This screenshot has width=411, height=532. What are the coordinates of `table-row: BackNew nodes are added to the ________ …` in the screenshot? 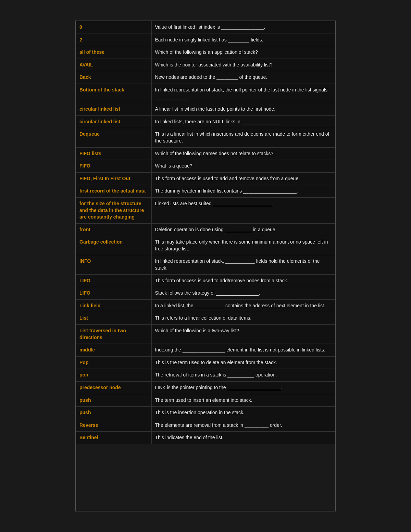 It's located at (206, 77).